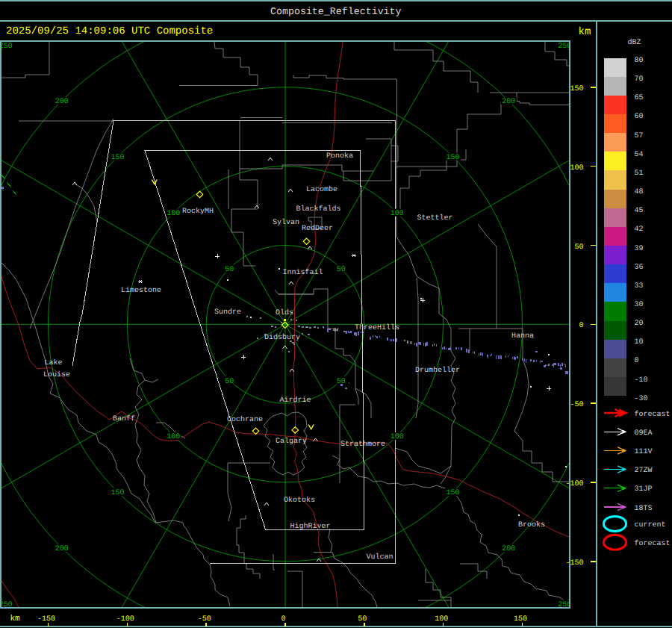 This screenshot has width=672, height=628. What do you see at coordinates (639, 249) in the screenshot?
I see `svg-text: 39` at bounding box center [639, 249].